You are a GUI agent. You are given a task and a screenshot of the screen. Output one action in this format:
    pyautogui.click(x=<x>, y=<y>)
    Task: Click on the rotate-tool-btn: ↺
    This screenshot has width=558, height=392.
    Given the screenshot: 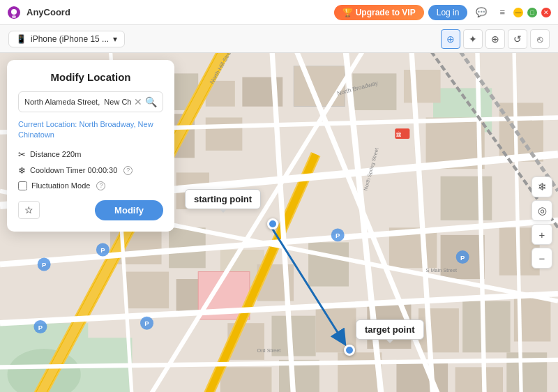 What is the action you would take?
    pyautogui.click(x=518, y=39)
    